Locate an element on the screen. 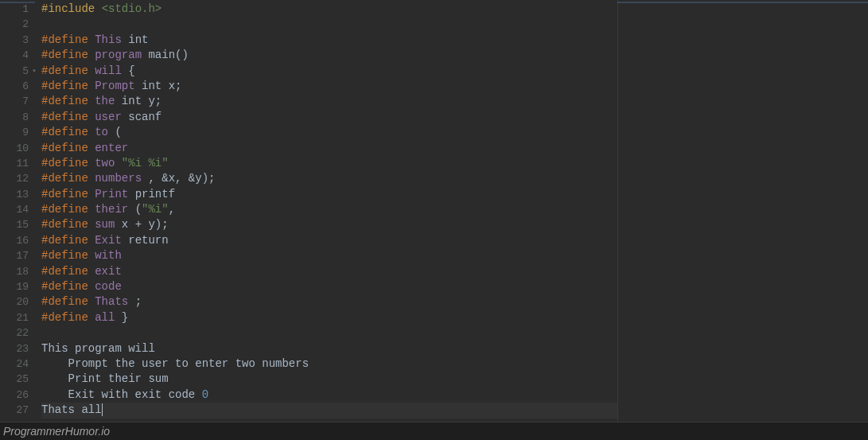 The width and height of the screenshot is (868, 440). code-token: Thats is located at coordinates (115, 302).